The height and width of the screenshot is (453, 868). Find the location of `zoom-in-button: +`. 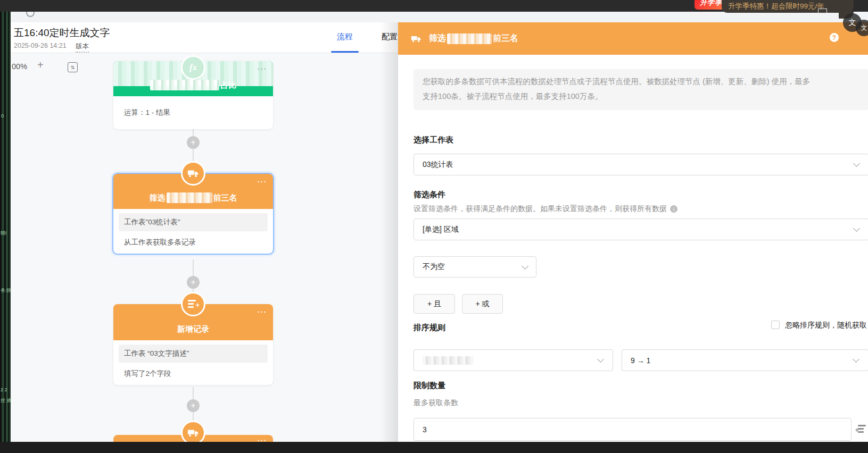

zoom-in-button: + is located at coordinates (40, 65).